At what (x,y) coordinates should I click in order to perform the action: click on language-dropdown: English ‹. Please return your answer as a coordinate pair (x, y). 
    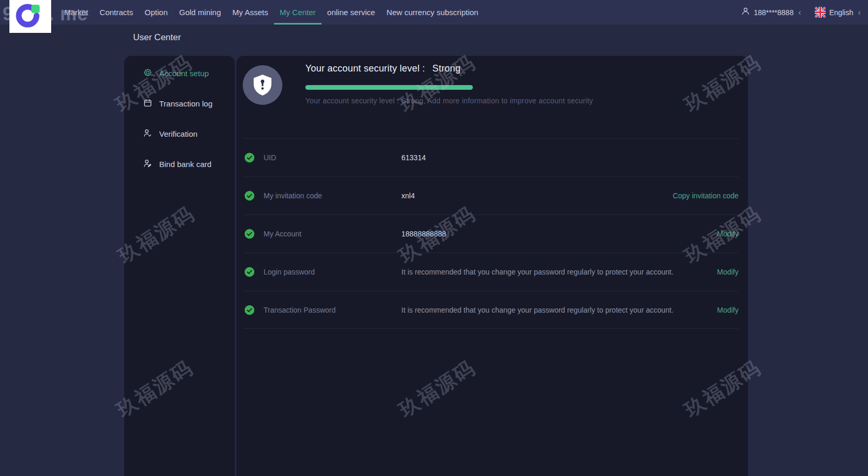
    Looking at the image, I should click on (838, 13).